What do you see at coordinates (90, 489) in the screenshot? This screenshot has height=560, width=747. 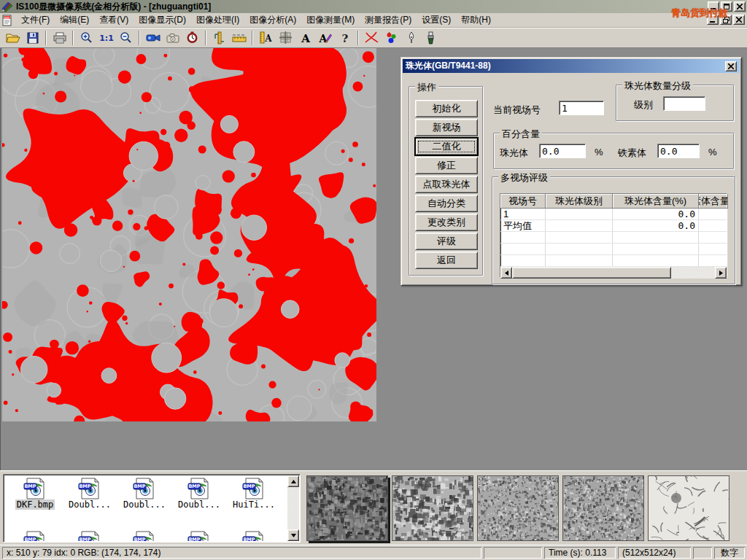 I see `bmp-file-icon: BMP` at bounding box center [90, 489].